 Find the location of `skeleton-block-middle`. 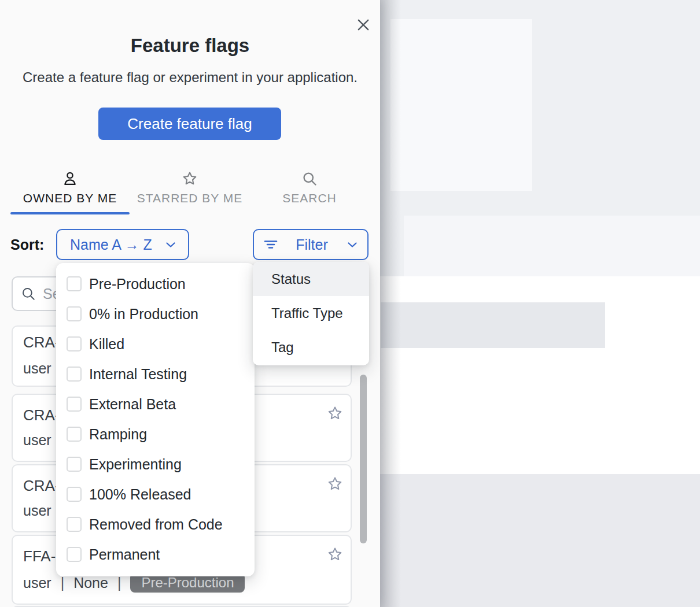

skeleton-block-middle is located at coordinates (552, 246).